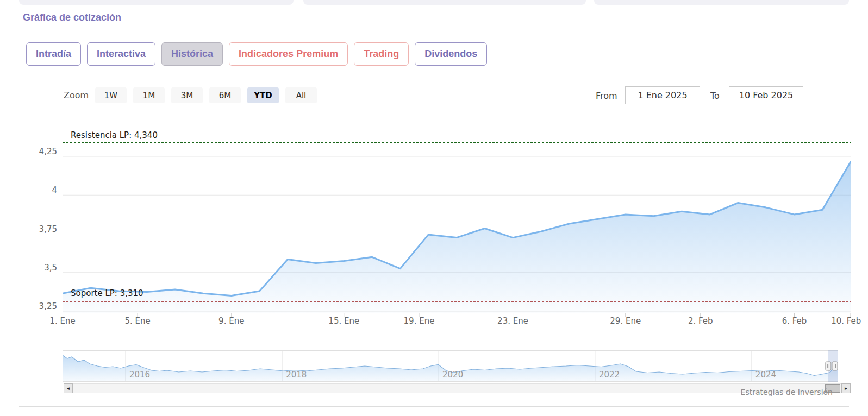 This screenshot has width=868, height=416. I want to click on tab-trading: Trading, so click(382, 54).